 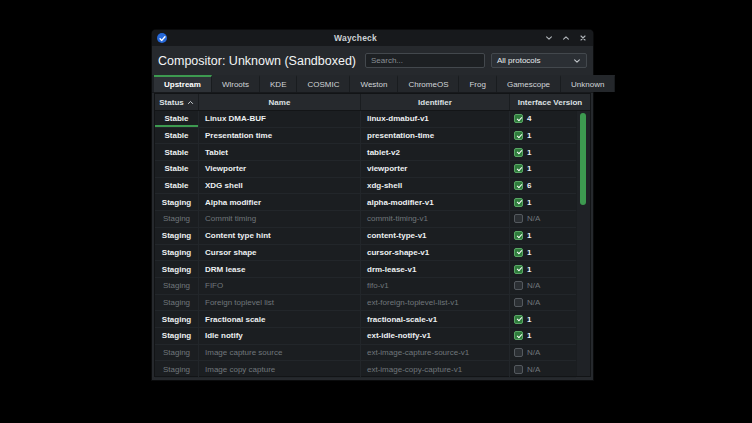 What do you see at coordinates (583, 38) in the screenshot?
I see `close-icon` at bounding box center [583, 38].